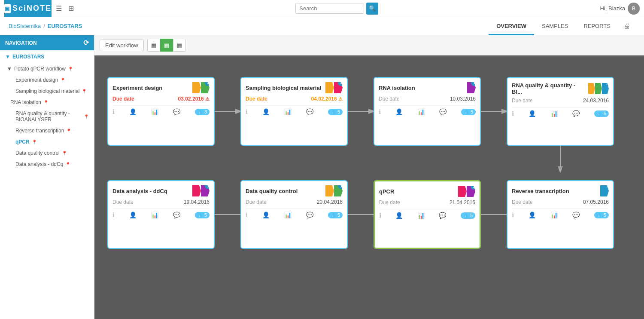 This screenshot has height=319, width=644. Describe the element at coordinates (47, 91) in the screenshot. I see `sidebar-item-sampling: Sampling biological material 📍` at that location.